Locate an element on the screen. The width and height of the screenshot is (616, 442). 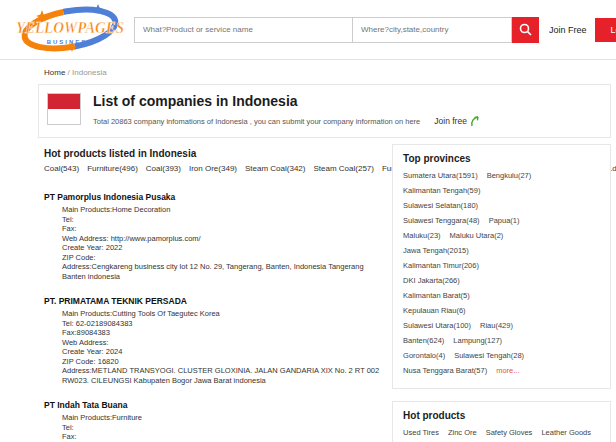
province-link: Sumatera Utara(1591) is located at coordinates (440, 176).